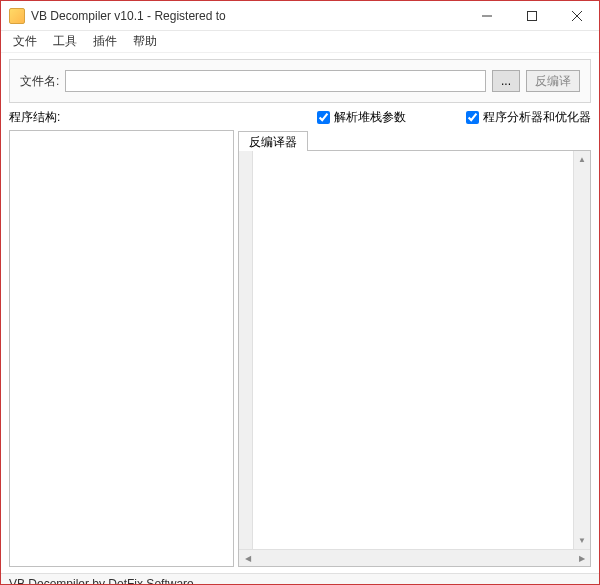 Image resolution: width=600 pixels, height=585 pixels. Describe the element at coordinates (300, 579) in the screenshot. I see `statusbar: VB Decompiler by DotFix Software` at that location.